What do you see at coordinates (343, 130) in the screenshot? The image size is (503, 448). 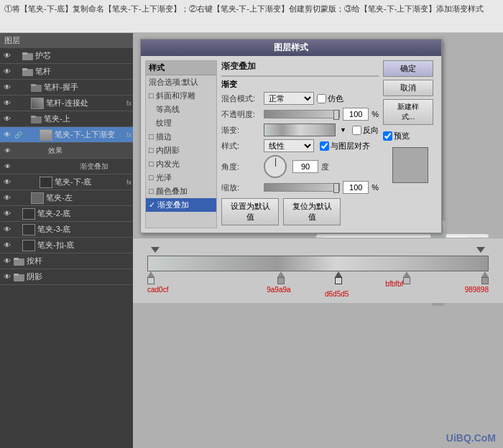 I see `dropdown-arrow-icon: ▼` at bounding box center [343, 130].